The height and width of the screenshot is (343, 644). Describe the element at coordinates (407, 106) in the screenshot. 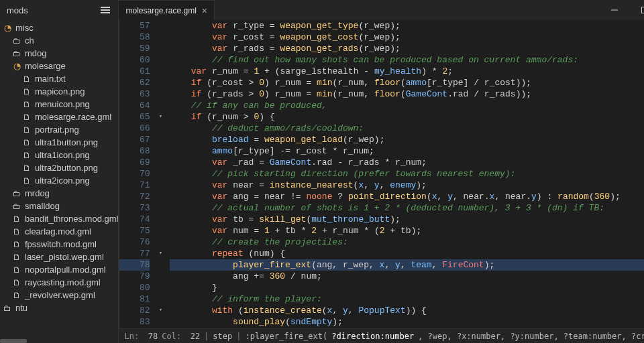

I see `code-line: // if any can be produced,` at that location.